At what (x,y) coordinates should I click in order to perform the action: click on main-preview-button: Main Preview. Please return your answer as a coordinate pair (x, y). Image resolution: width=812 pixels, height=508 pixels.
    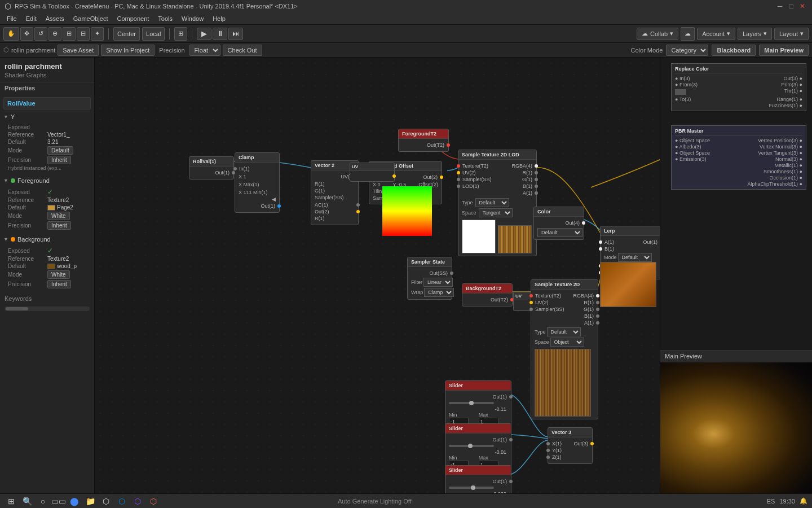
    Looking at the image, I should click on (784, 50).